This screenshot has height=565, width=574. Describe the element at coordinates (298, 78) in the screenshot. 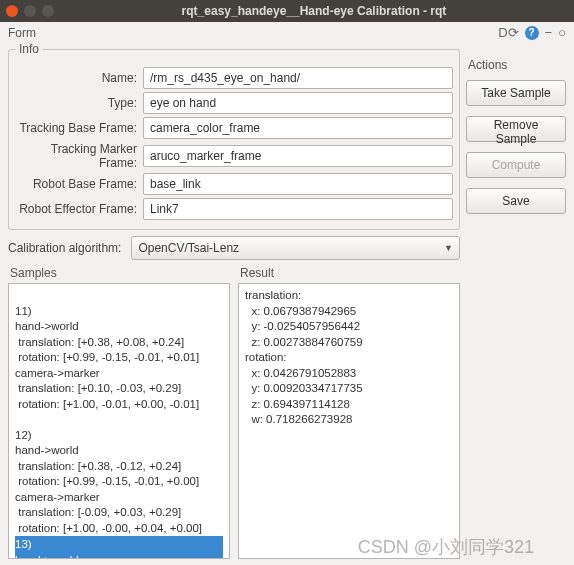

I see `name-field` at that location.